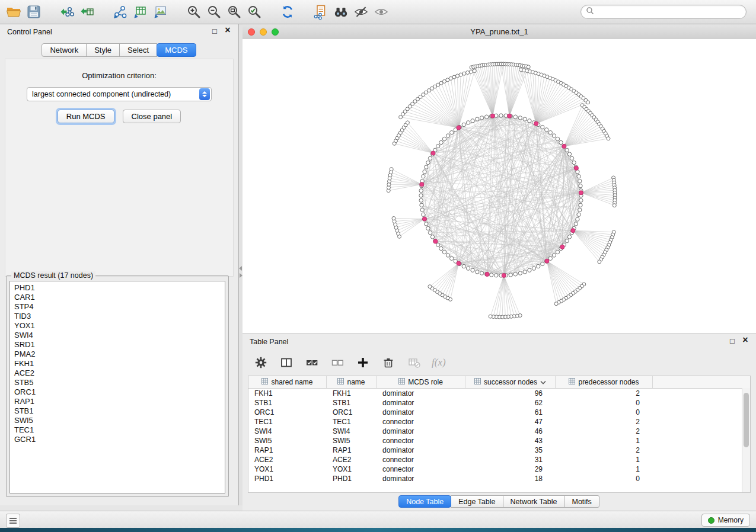 The height and width of the screenshot is (532, 756). Describe the element at coordinates (288, 441) in the screenshot. I see `cell-shared-name: SWI5` at that location.